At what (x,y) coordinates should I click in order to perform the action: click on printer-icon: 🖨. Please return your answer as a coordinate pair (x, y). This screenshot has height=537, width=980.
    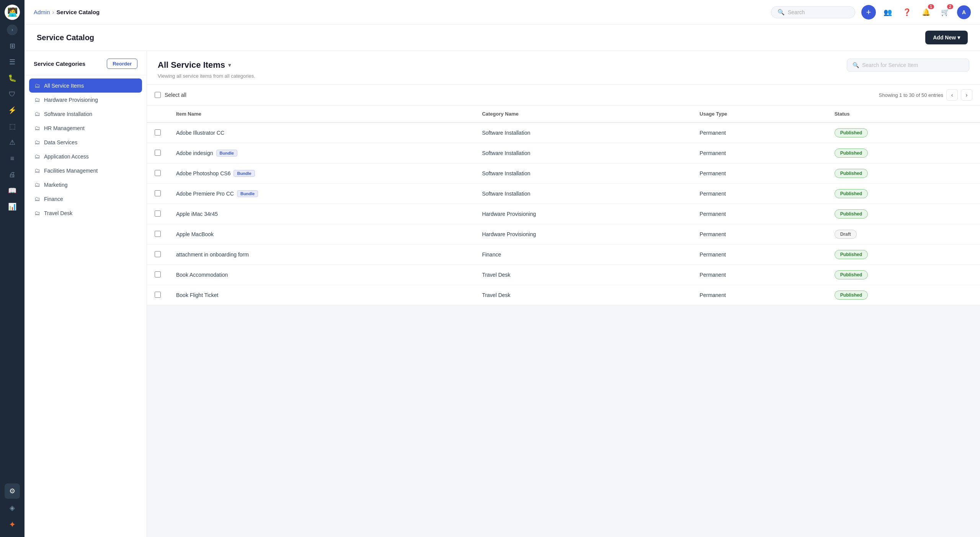
    Looking at the image, I should click on (12, 175).